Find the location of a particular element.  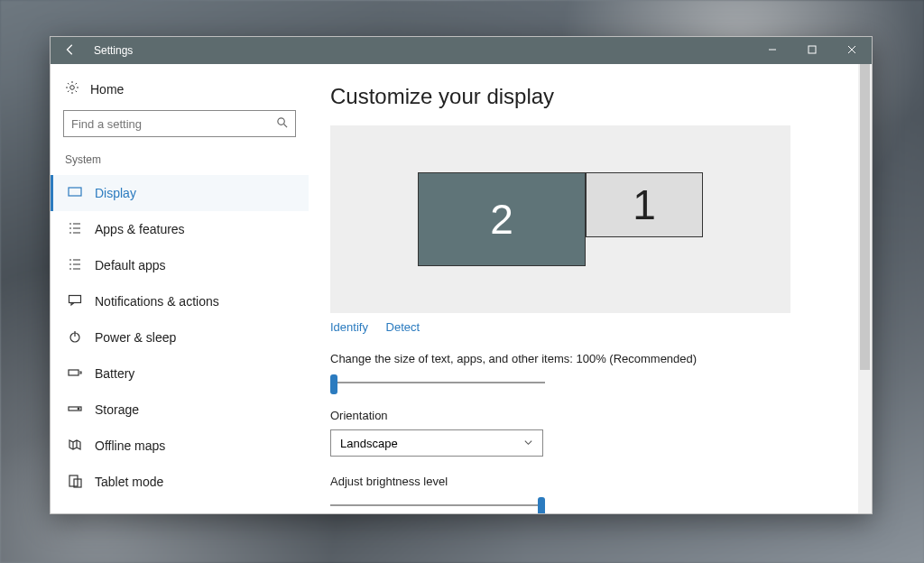

scale-label: Change the size of text, apps, and other… is located at coordinates (590, 359).